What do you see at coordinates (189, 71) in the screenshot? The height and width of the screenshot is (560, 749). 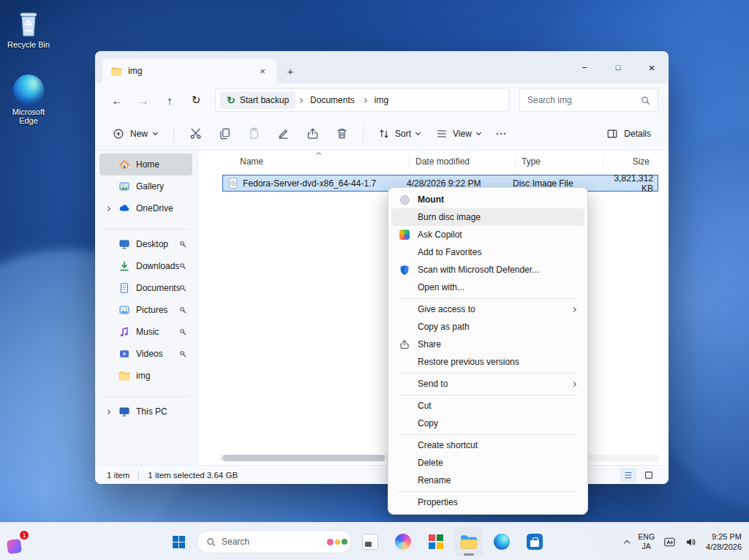 I see `explorer-tab: img ×` at bounding box center [189, 71].